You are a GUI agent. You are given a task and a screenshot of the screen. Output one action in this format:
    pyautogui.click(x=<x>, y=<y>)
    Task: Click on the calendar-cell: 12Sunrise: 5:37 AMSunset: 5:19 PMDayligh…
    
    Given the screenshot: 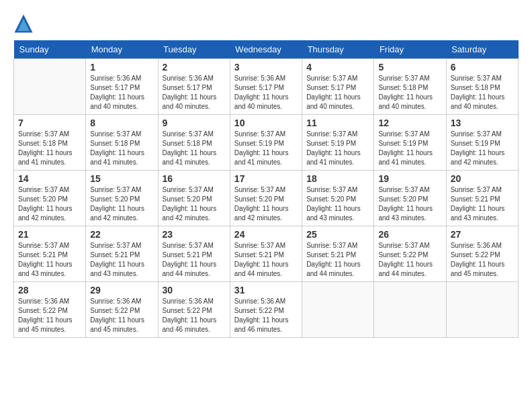 What is the action you would take?
    pyautogui.click(x=410, y=142)
    